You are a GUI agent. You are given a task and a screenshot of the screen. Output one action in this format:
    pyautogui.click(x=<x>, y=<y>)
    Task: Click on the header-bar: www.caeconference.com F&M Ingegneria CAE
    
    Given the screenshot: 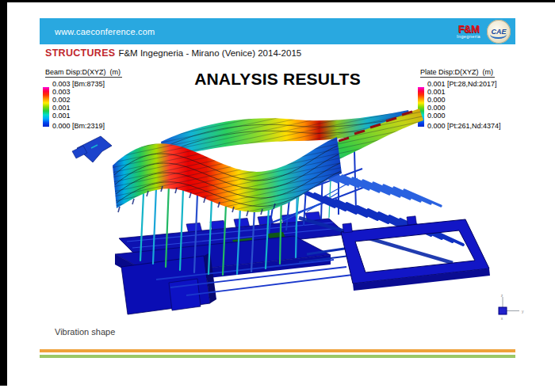 What is the action you would take?
    pyautogui.click(x=278, y=32)
    